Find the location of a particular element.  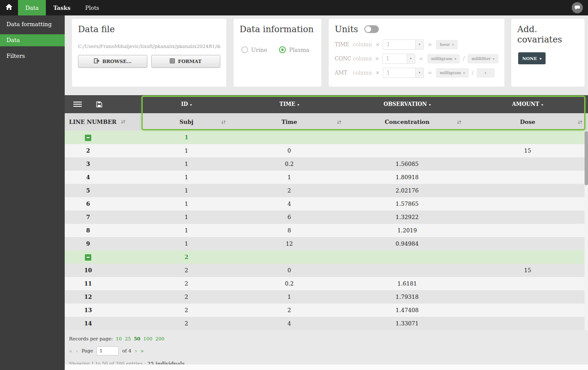

column-header-dose: Dose is located at coordinates (528, 122).